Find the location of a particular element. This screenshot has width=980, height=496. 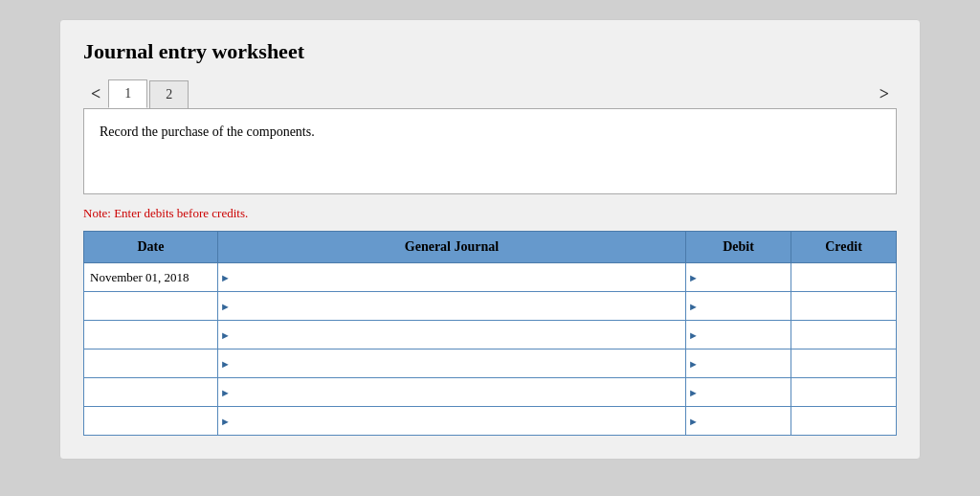

arrow-icon-debit-2: ► is located at coordinates (693, 306).